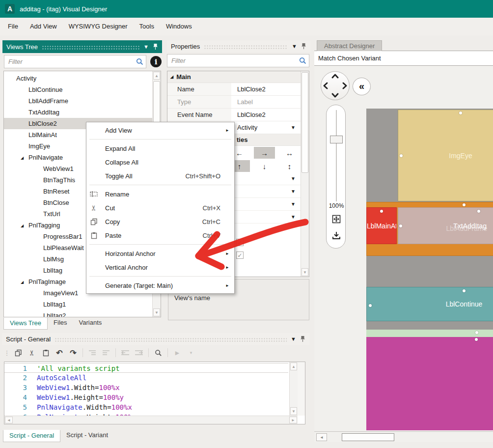 This screenshot has height=448, width=493. I want to click on context-menu-item-cut: ✂CutCtrl+X, so click(160, 208).